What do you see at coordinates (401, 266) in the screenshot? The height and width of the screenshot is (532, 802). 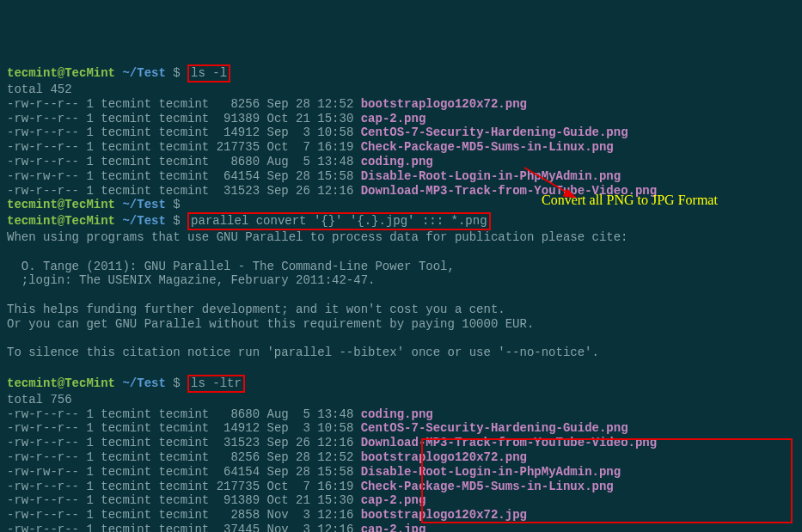 I see `parallel-output: O. Tange (2011): GNU Parallel - The Comm…` at bounding box center [401, 266].